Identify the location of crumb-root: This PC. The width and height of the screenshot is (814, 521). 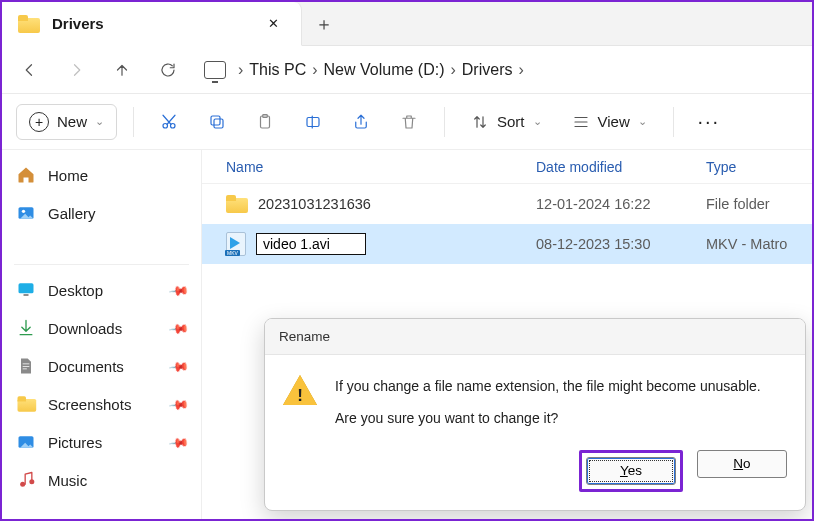
(278, 70).